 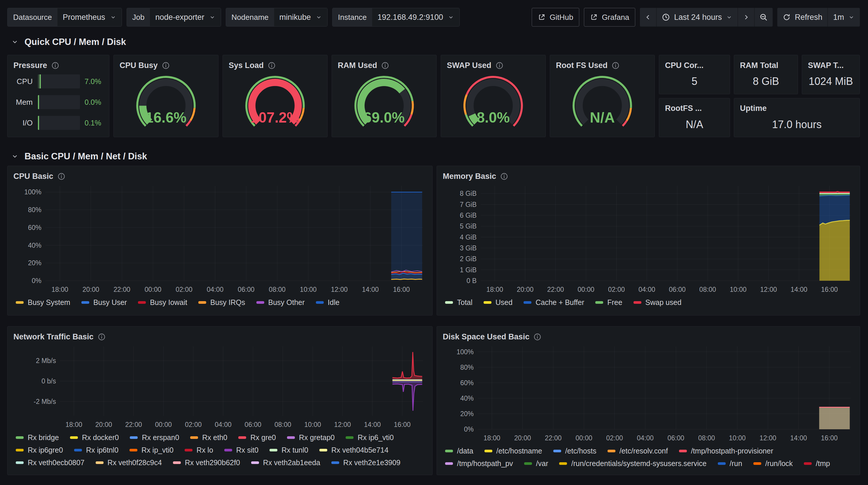 What do you see at coordinates (164, 425) in the screenshot?
I see `svg-text: 00:00` at bounding box center [164, 425].